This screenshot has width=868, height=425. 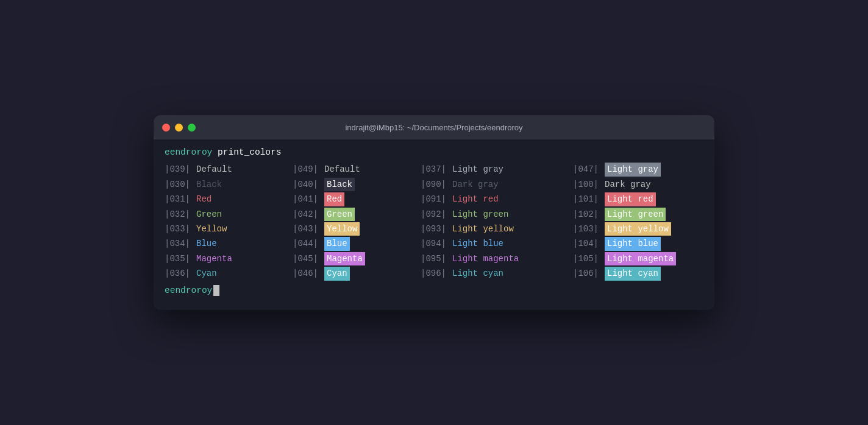 What do you see at coordinates (188, 152) in the screenshot?
I see `prompt-user: eendroroy` at bounding box center [188, 152].